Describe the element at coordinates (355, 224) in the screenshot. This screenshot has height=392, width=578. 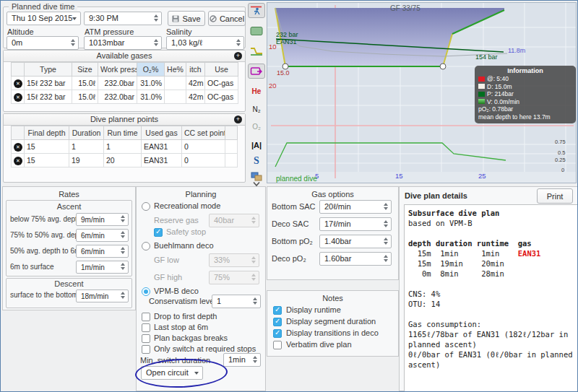
I see `deco-sac-spinbox: 17ℓ/min` at that location.